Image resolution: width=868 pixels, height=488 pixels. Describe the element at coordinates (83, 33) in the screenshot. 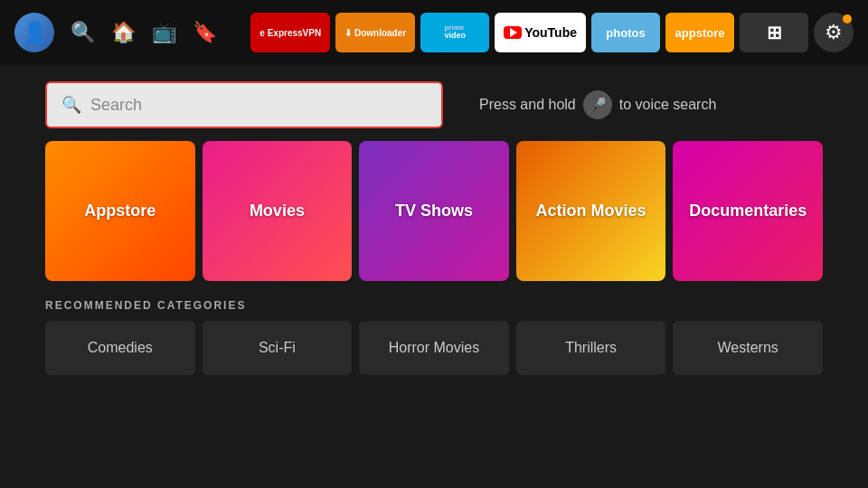

I see `search-nav-icon: 🔍` at that location.